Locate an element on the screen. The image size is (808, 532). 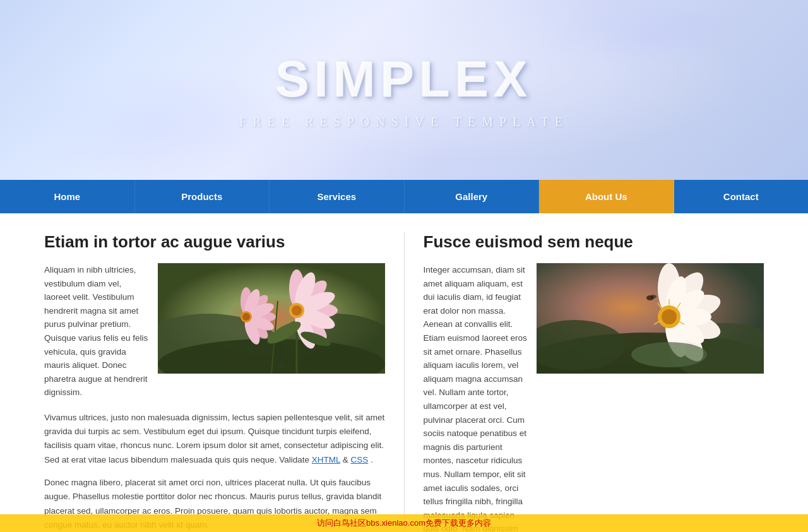
site-subtitle: Free Responsive Template is located at coordinates (404, 122).